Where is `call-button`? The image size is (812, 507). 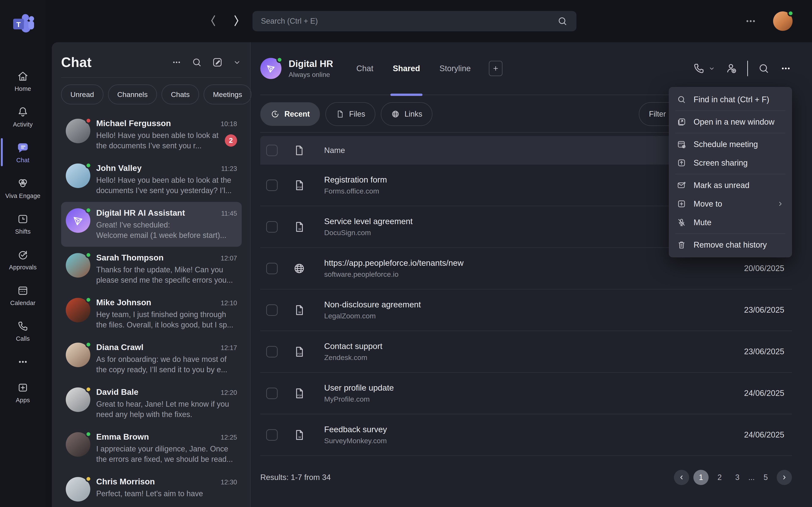 call-button is located at coordinates (704, 68).